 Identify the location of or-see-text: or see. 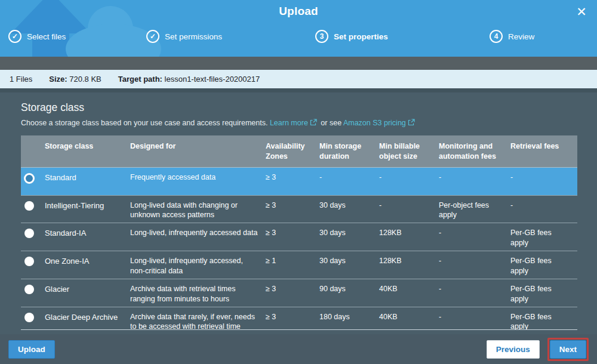
(331, 123).